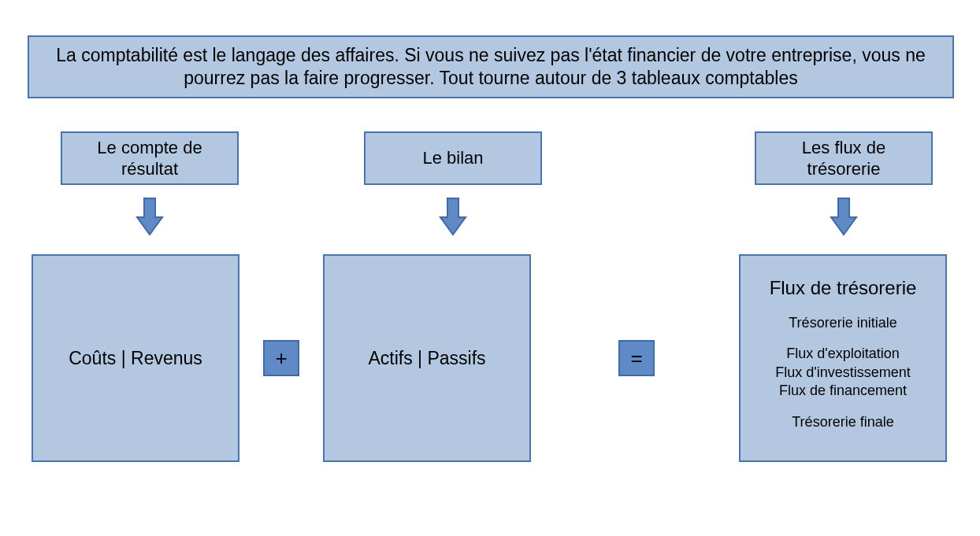 The width and height of the screenshot is (980, 536). Describe the element at coordinates (637, 358) in the screenshot. I see `equals-operator: =` at that location.